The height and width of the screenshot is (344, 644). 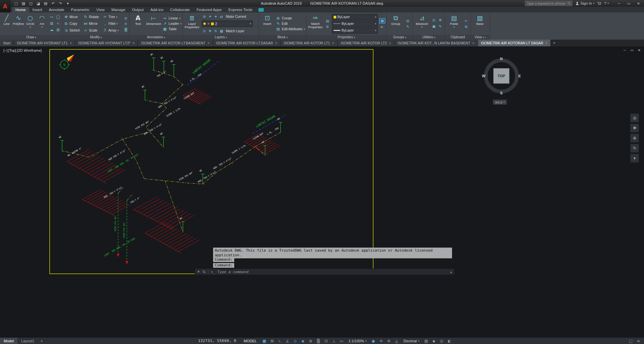 What do you see at coordinates (93, 17) in the screenshot?
I see `rotate-button: ↻Rotate` at bounding box center [93, 17].